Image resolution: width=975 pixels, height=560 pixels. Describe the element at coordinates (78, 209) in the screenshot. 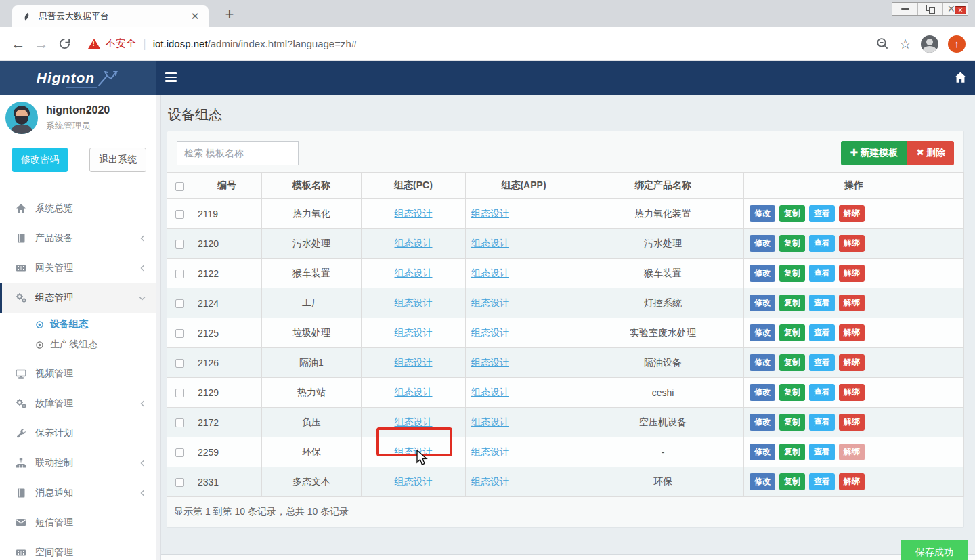

I see `sidebar-item-overview: 系统总览` at that location.